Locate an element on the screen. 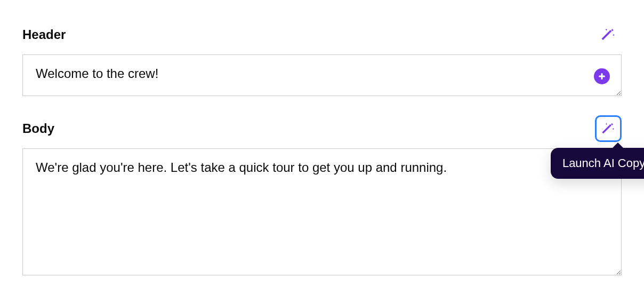 Image resolution: width=644 pixels, height=285 pixels. header-textarea-wrap is located at coordinates (322, 76).